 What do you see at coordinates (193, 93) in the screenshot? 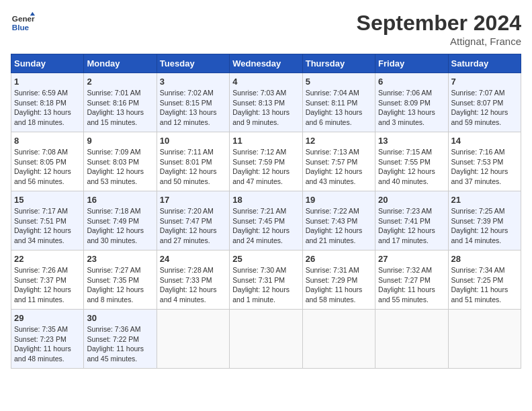
I see `sunrise-text: Sunrise: 7:02 AM` at bounding box center [193, 93].